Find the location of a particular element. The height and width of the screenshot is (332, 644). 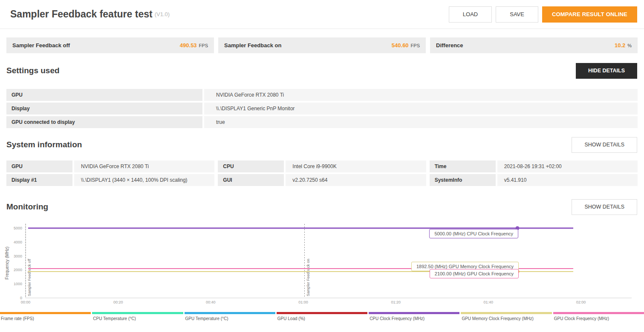

table-row: Display #1 \\.\DISPLAY1 (3440 × 1440, 10… is located at coordinates (110, 180).